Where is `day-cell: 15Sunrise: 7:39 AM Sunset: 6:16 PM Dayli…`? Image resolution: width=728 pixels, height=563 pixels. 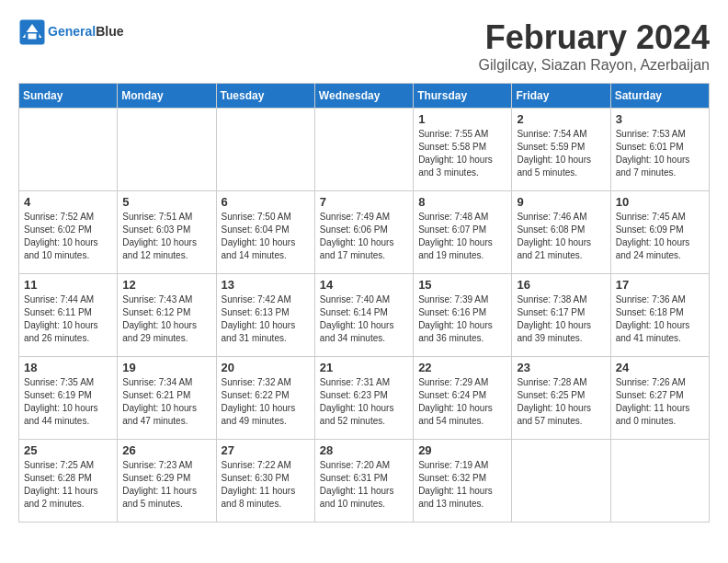
day-cell: 15Sunrise: 7:39 AM Sunset: 6:16 PM Dayli… is located at coordinates (463, 316).